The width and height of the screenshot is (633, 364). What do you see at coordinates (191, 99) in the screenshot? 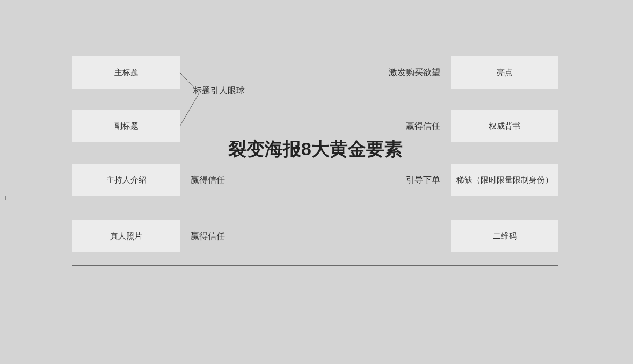
I see `connector-lines` at bounding box center [191, 99].